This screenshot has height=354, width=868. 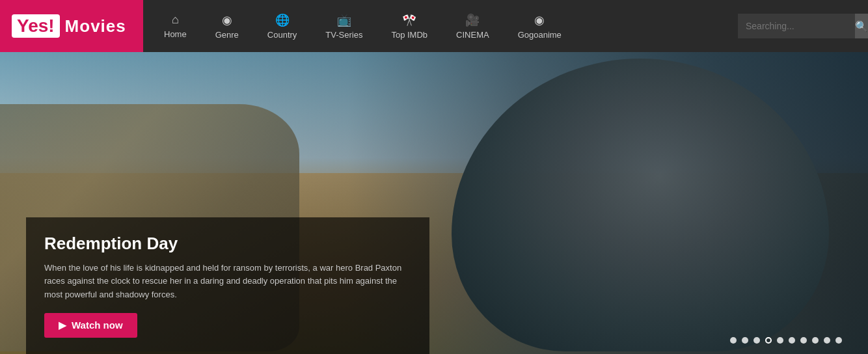 I want to click on nav-item-cinema: 🎥 CINEMA, so click(x=472, y=26).